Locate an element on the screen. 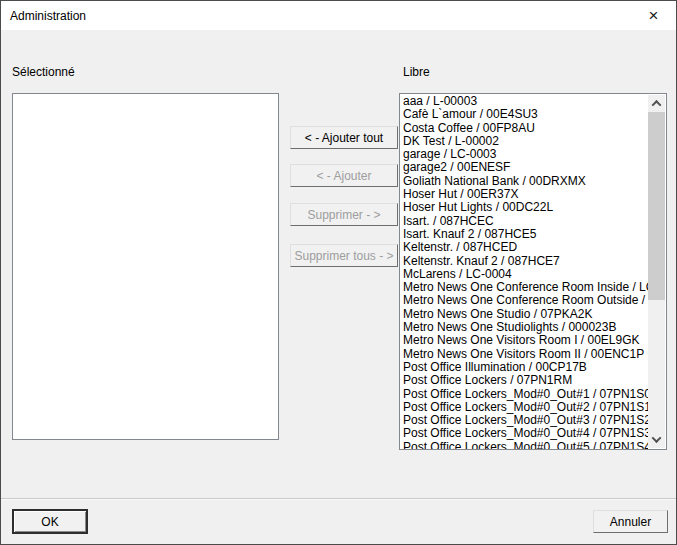 This screenshot has height=545, width=677. list-item: DK Test / L-00002 is located at coordinates (526, 142).